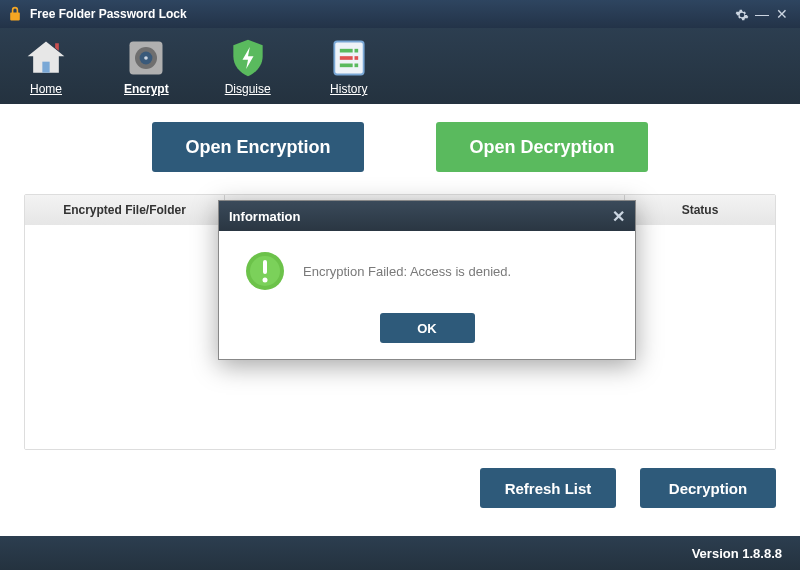 The width and height of the screenshot is (800, 570). What do you see at coordinates (46, 58) in the screenshot?
I see `home-icon` at bounding box center [46, 58].